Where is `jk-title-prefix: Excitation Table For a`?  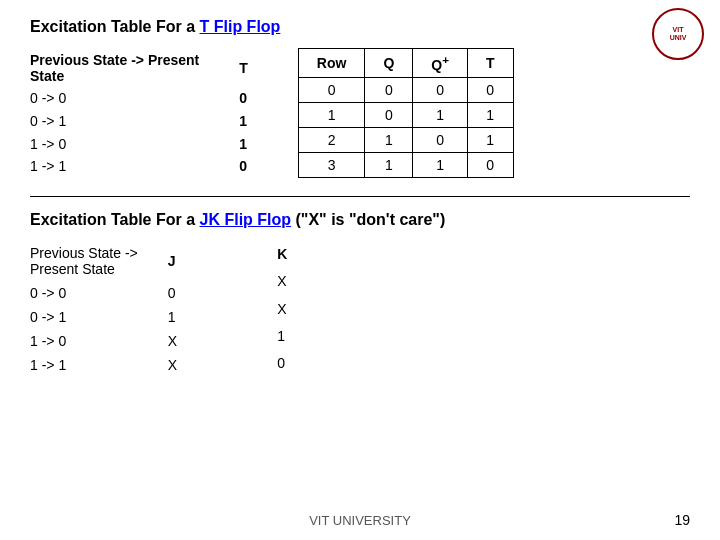 jk-title-prefix: Excitation Table For a is located at coordinates (115, 220).